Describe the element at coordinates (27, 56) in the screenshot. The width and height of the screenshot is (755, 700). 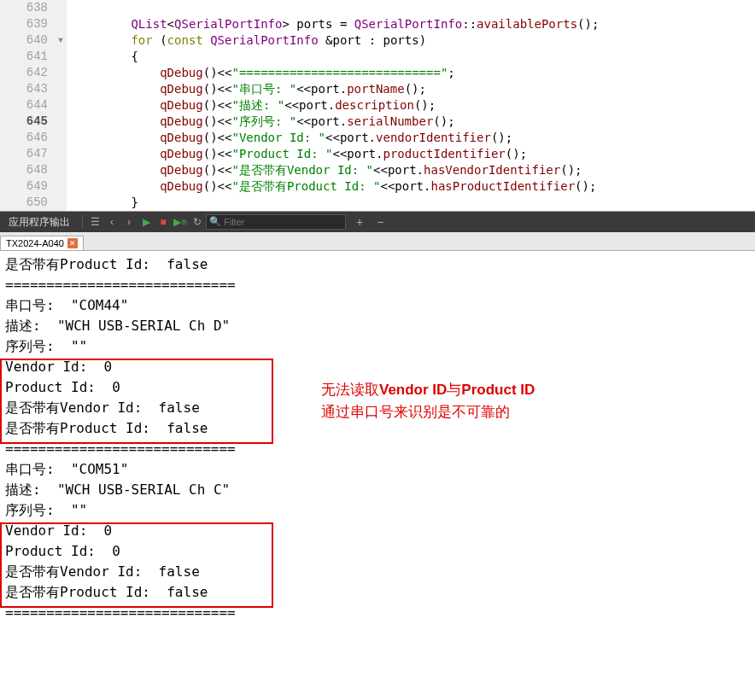
I see `line-number: 641` at that location.